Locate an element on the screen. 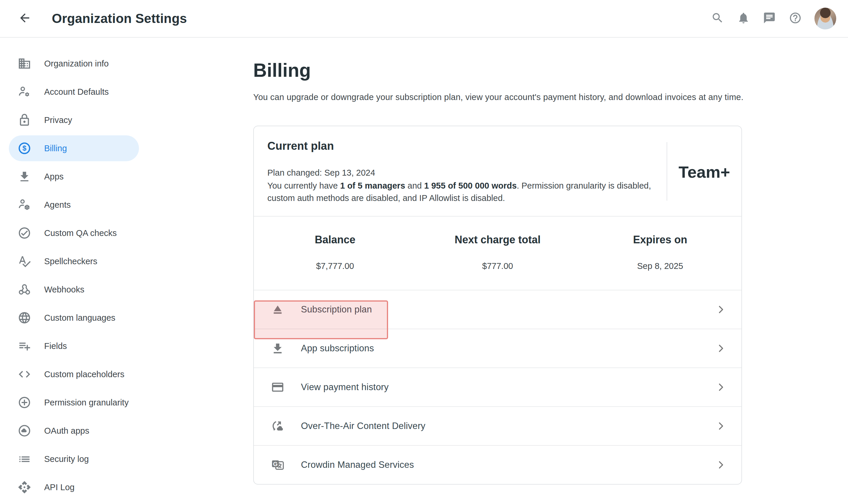  notifications-button is located at coordinates (744, 19).